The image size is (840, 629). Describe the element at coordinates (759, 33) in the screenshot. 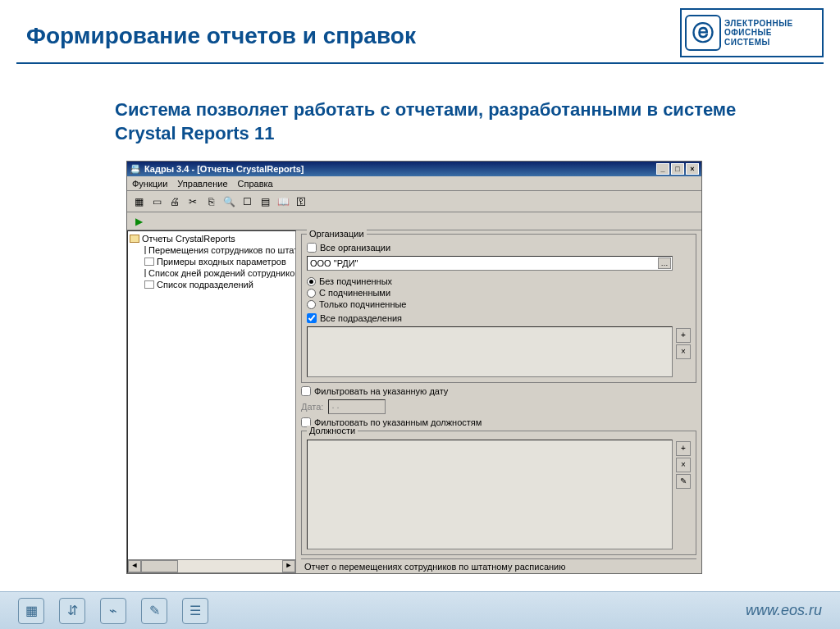

I see `logo-line2: ОФИСНЫЕ` at that location.